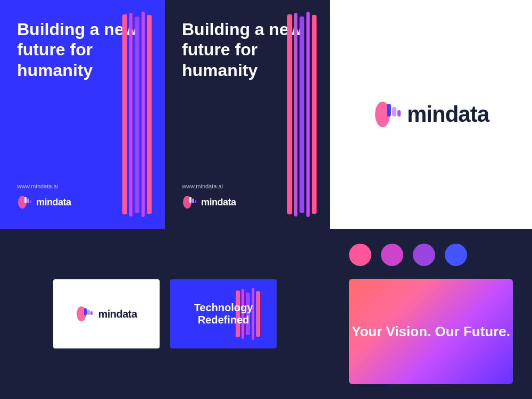 The height and width of the screenshot is (399, 532). I want to click on logo-card-white: mindata, so click(106, 314).